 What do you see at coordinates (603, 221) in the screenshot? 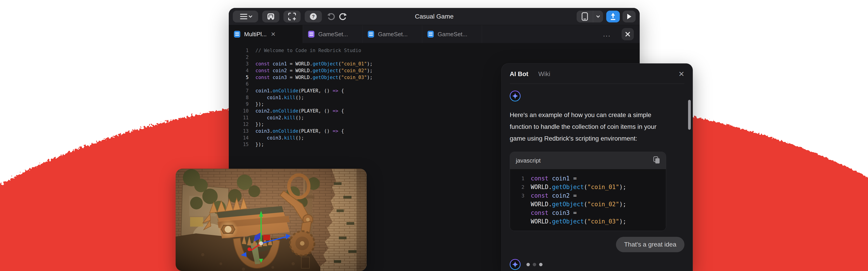
I see `code-token: "coin_03"` at bounding box center [603, 221].